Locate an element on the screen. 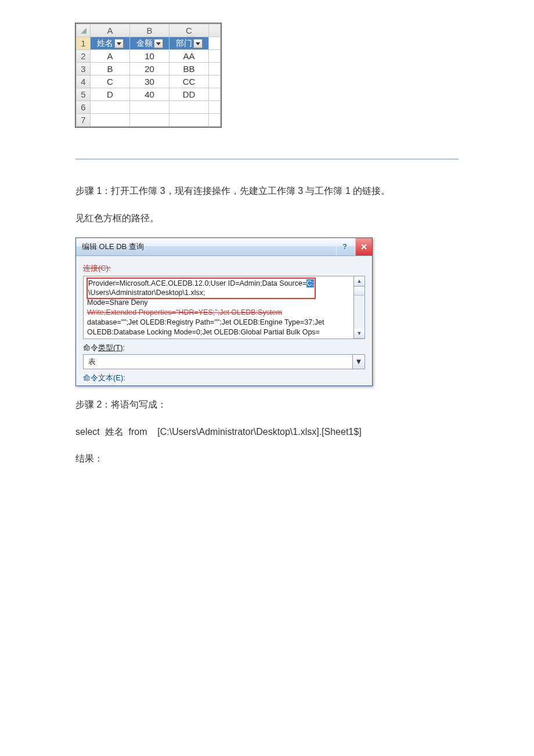 This screenshot has width=534, height=756. result-label: 结果： is located at coordinates (267, 459).